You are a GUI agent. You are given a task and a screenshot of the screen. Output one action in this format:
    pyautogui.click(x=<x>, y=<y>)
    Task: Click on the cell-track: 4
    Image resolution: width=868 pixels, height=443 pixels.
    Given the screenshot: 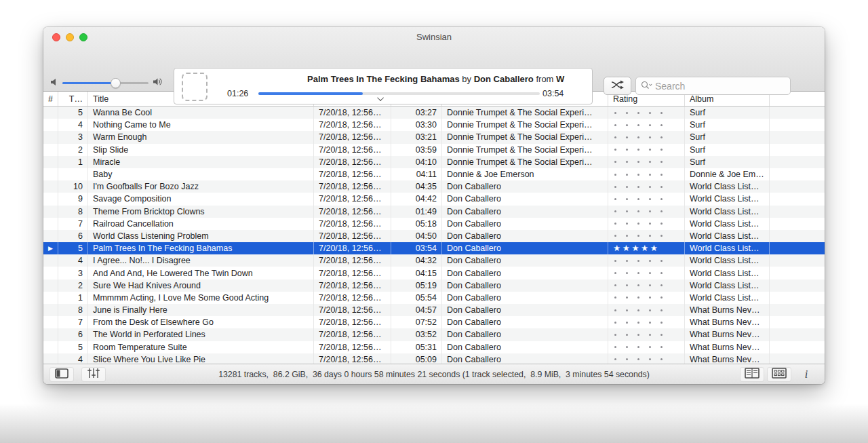 What is the action you would take?
    pyautogui.click(x=73, y=125)
    